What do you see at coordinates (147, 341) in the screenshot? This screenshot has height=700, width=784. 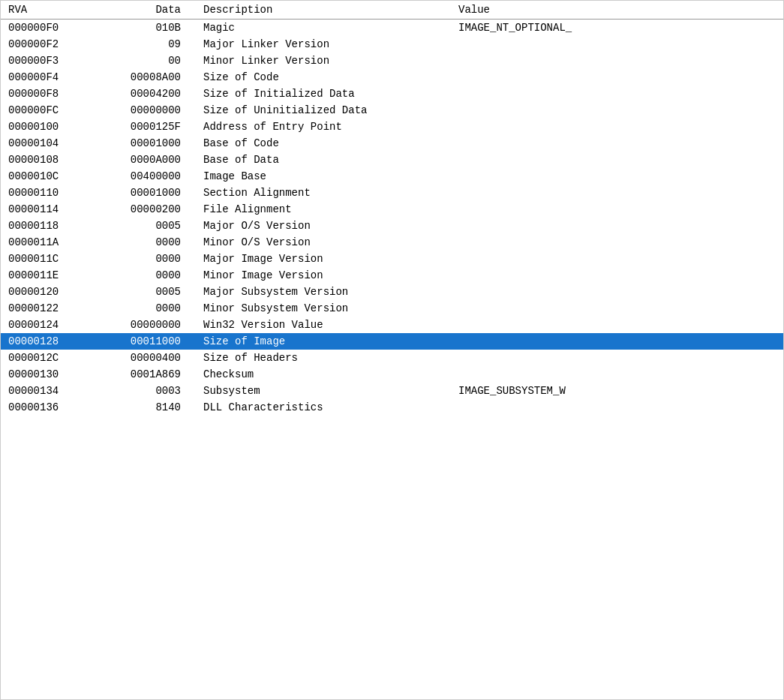 I see `cell-data: 00011000` at bounding box center [147, 341].